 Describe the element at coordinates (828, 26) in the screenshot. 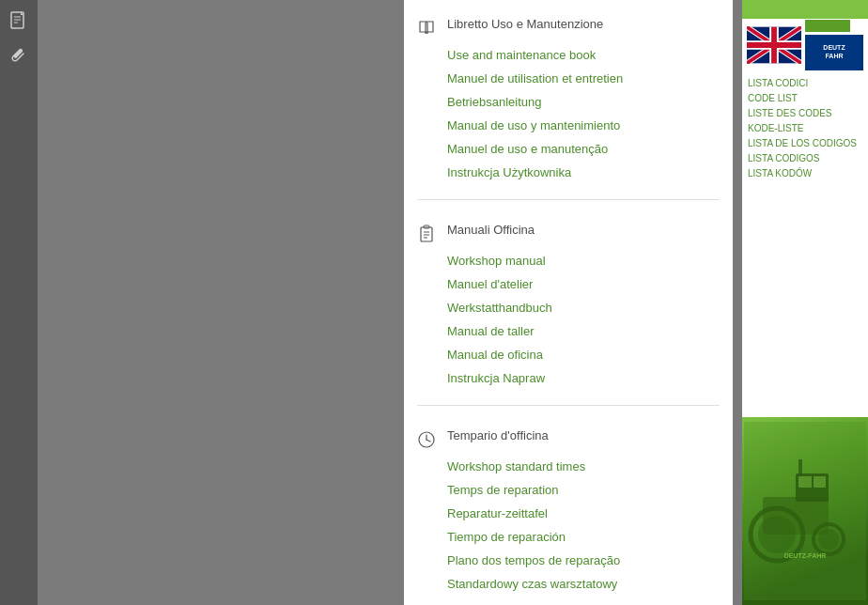

I see `green-bar-top` at that location.